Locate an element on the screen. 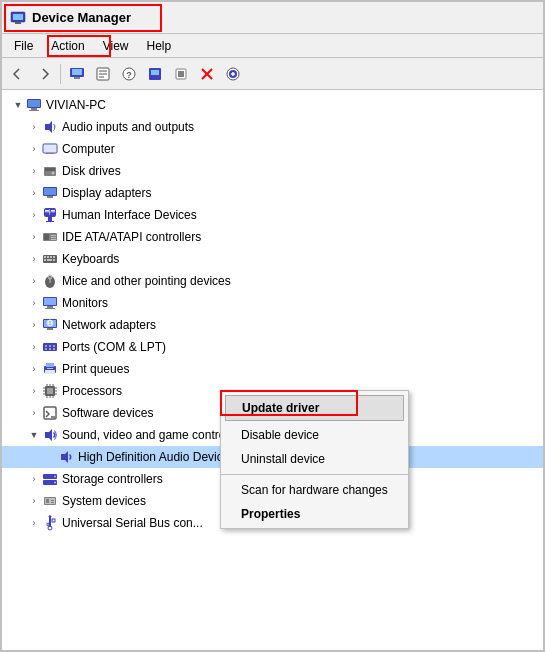 The width and height of the screenshot is (545, 652). keyboard-label: Keyboards is located at coordinates (90, 259).